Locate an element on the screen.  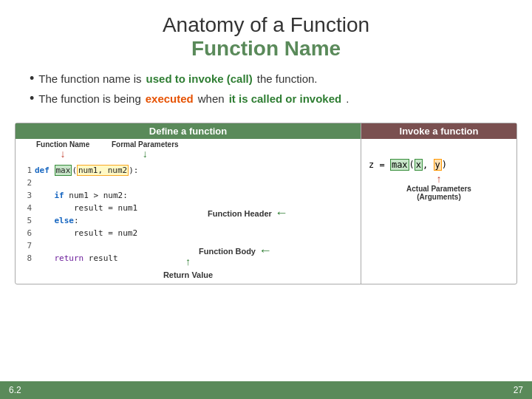
line-numbers: 1 2 3 4 5 6 7 8 is located at coordinates (27, 214).